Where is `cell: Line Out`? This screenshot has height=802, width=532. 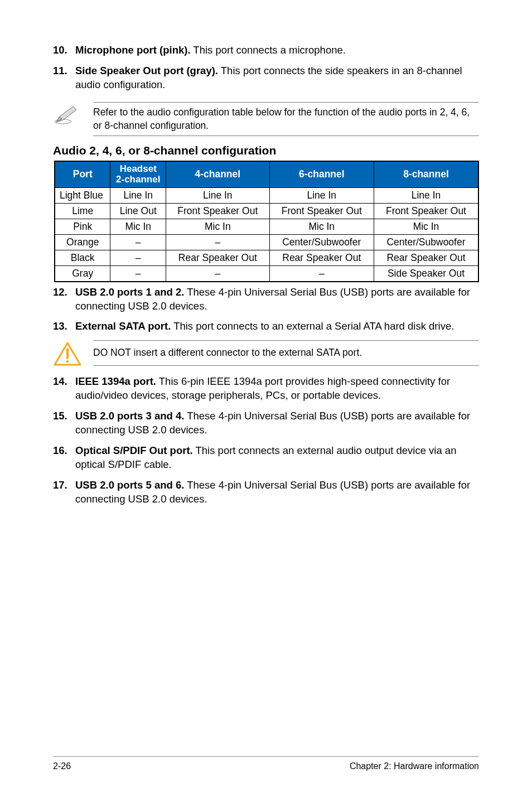
cell: Line Out is located at coordinates (138, 211).